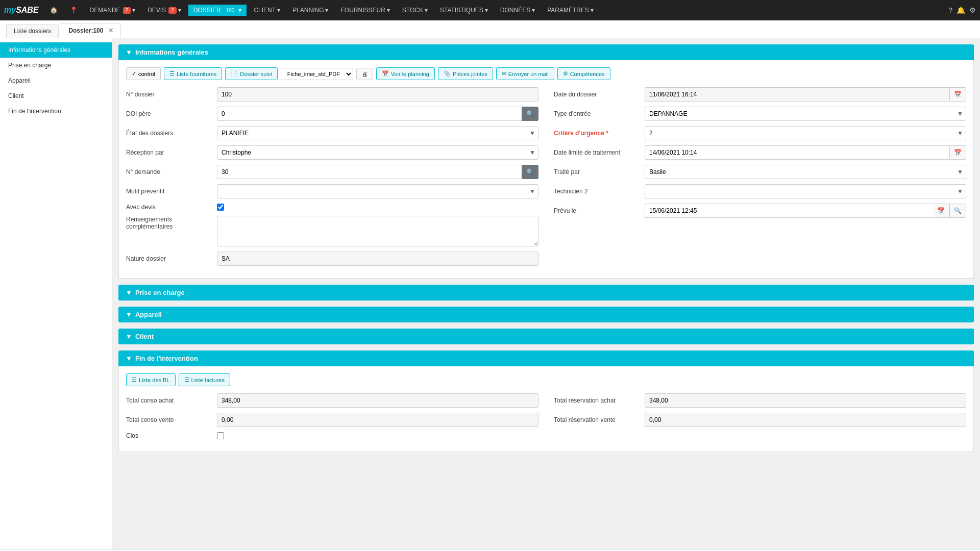 This screenshot has width=980, height=551. Describe the element at coordinates (805, 133) in the screenshot. I see `critere-urgence-select: 2` at that location.